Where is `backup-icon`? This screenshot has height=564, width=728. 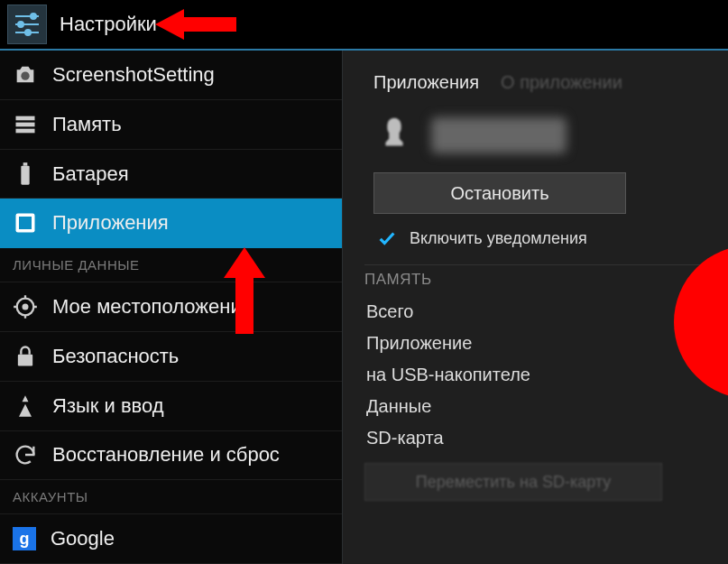
backup-icon is located at coordinates (25, 455).